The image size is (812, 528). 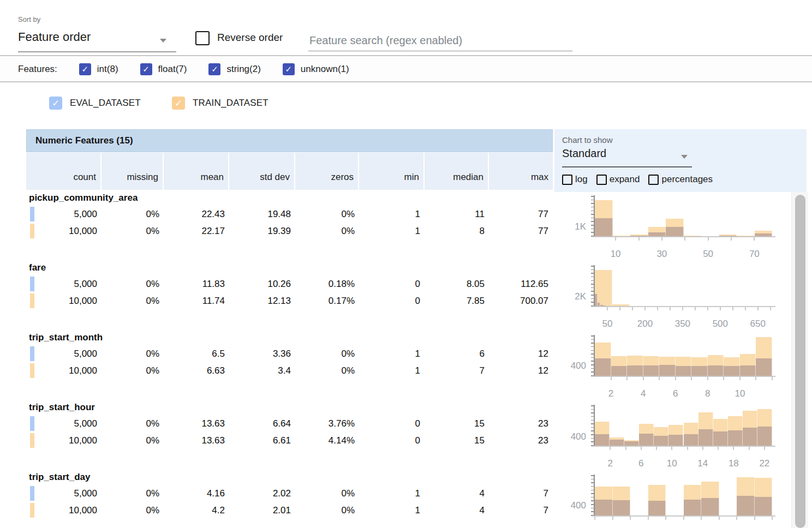 I want to click on feature-search-input, so click(x=440, y=40).